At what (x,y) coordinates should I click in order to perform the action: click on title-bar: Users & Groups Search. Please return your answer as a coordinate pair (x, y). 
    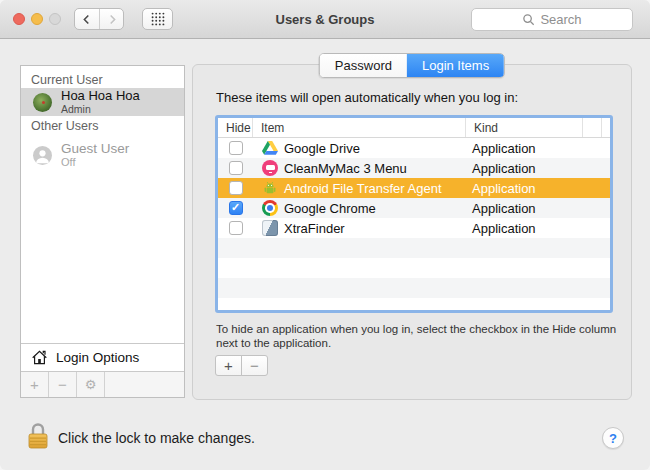
    Looking at the image, I should click on (325, 20).